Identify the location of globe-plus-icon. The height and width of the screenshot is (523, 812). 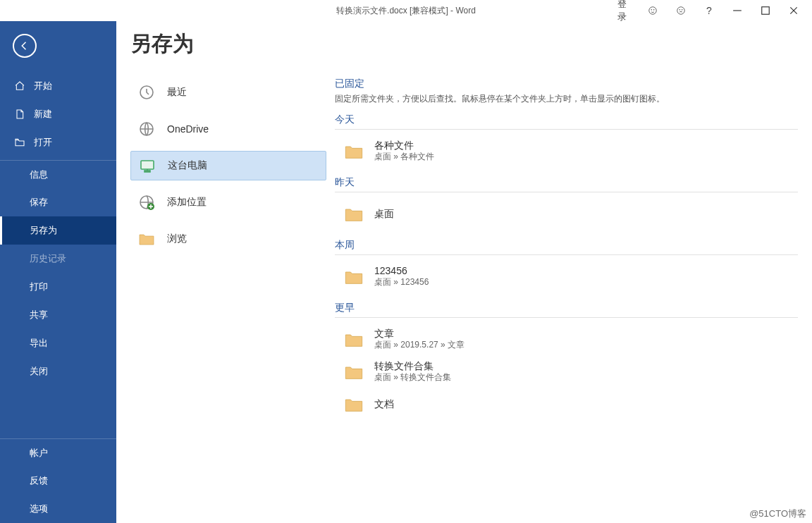
(147, 202).